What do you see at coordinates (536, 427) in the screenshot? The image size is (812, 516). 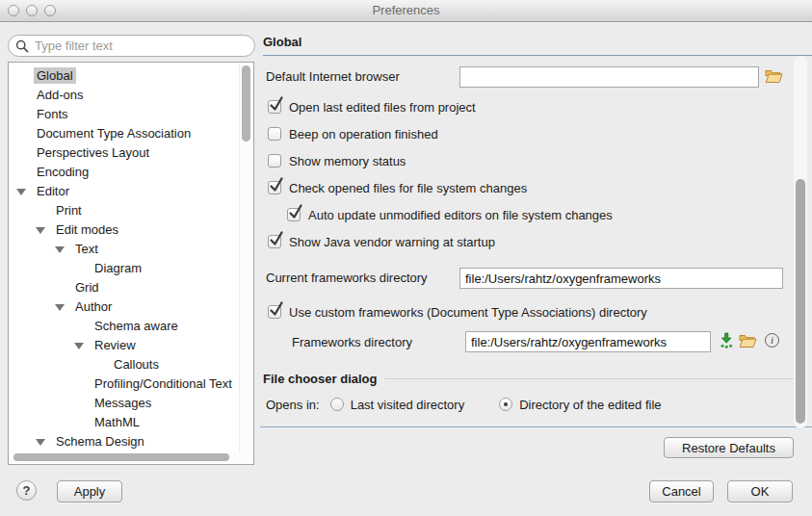 I see `footer-divider` at bounding box center [536, 427].